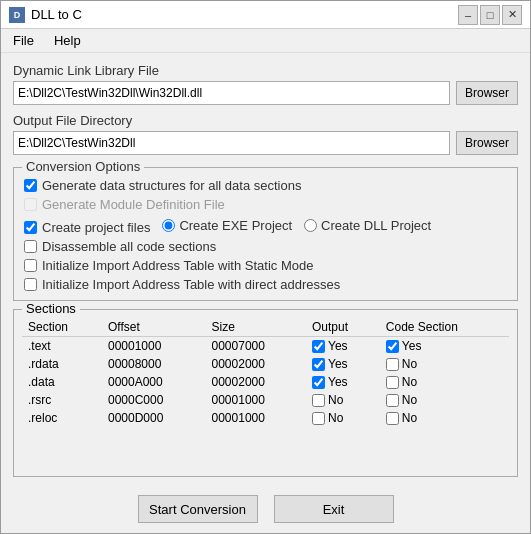 The image size is (531, 534). I want to click on table-row: .data0000A00000002000YesNo, so click(266, 382).